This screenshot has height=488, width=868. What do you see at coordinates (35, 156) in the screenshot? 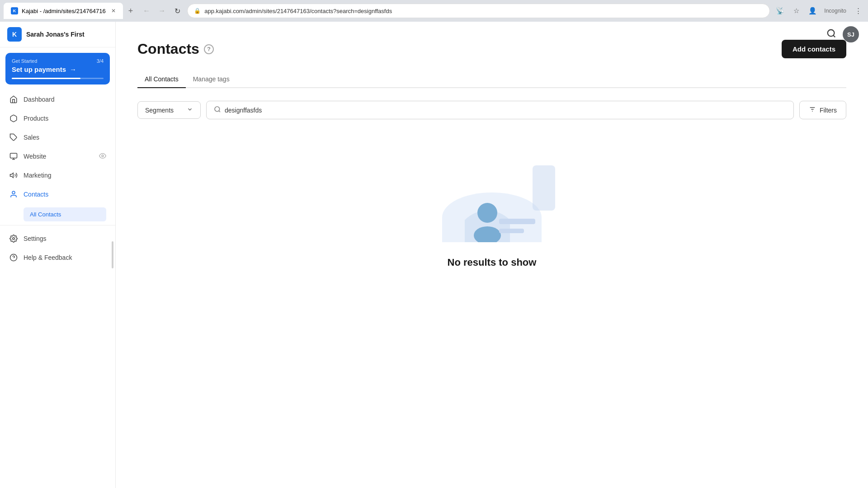
I see `sidebar-item-label: Website` at bounding box center [35, 156].